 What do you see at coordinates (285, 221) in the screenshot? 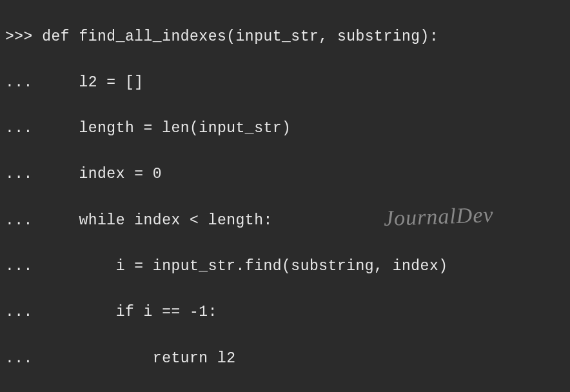
I see `code-line: ... while index < length:` at bounding box center [285, 221].